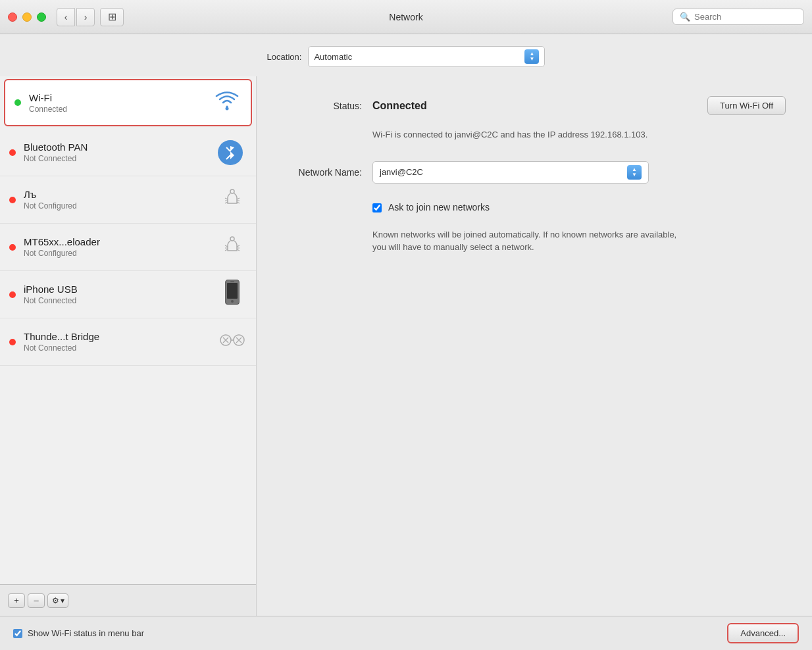  What do you see at coordinates (121, 153) in the screenshot?
I see `sidebar-item-info-bluetooth: Bluetooth PAN Not Connected` at bounding box center [121, 153].